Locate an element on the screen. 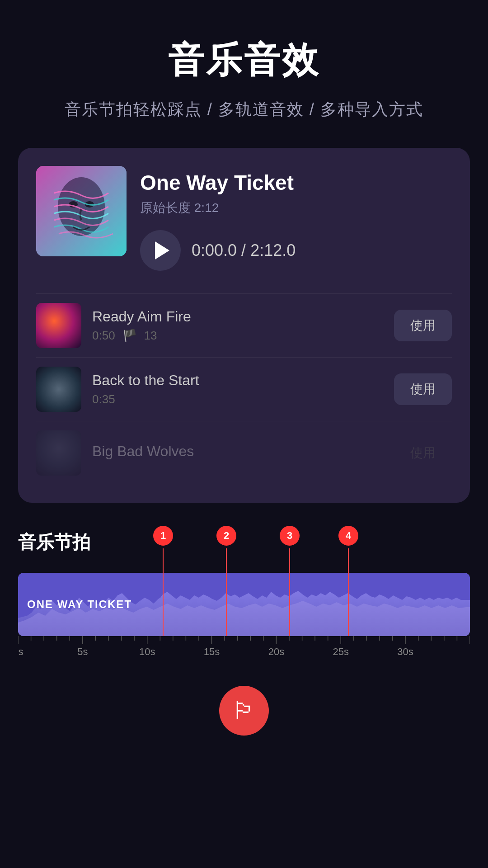 The height and width of the screenshot is (868, 488). track-1-flag-count: 13 is located at coordinates (151, 335).